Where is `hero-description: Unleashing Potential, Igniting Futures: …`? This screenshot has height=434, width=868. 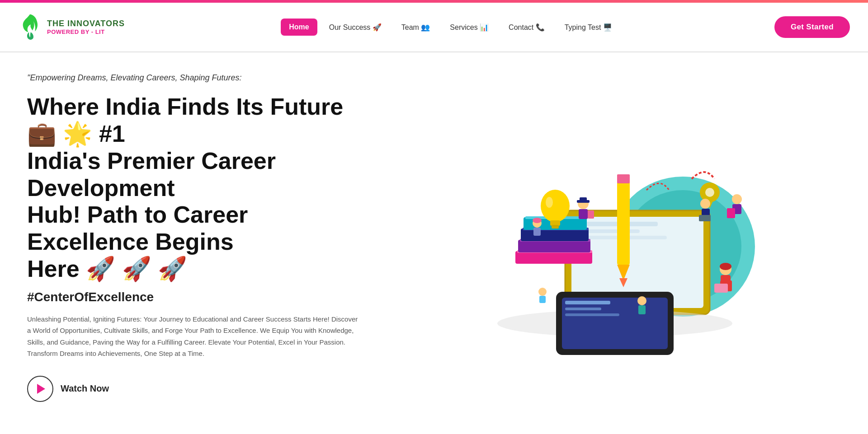
hero-description: Unleashing Potential, Igniting Futures: … is located at coordinates (194, 336).